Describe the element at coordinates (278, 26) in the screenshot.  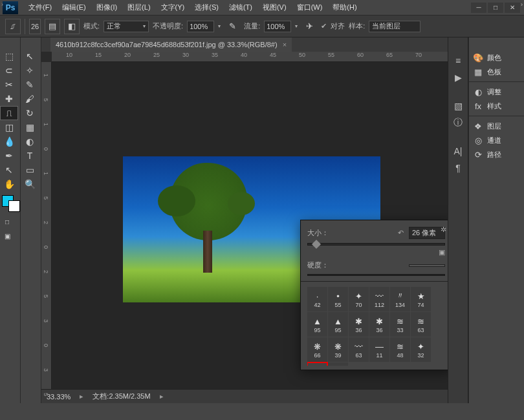
I see `flow-input: 100%` at that location.